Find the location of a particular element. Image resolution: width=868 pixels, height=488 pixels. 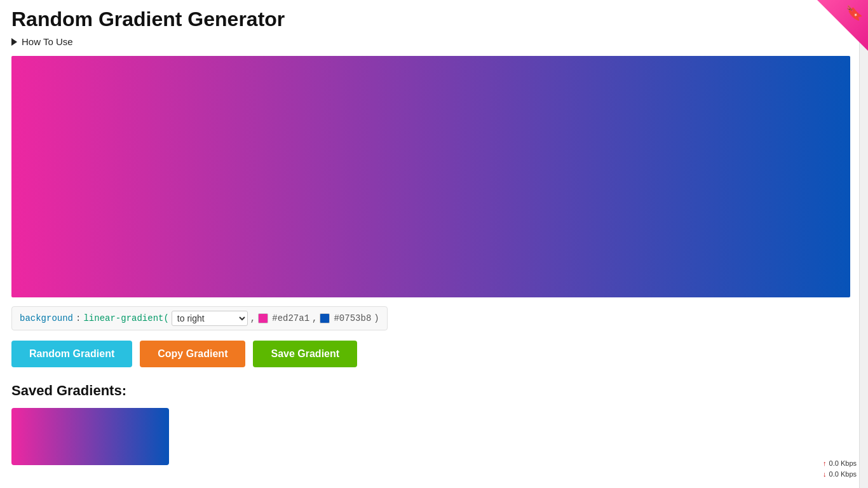

save-gradient-button: Save Gradient is located at coordinates (305, 354).